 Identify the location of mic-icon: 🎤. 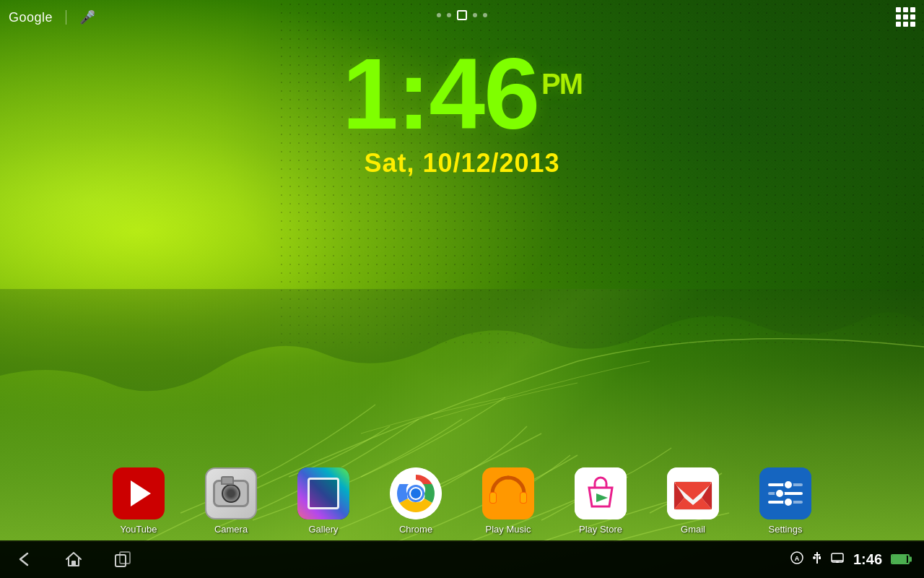
(87, 17).